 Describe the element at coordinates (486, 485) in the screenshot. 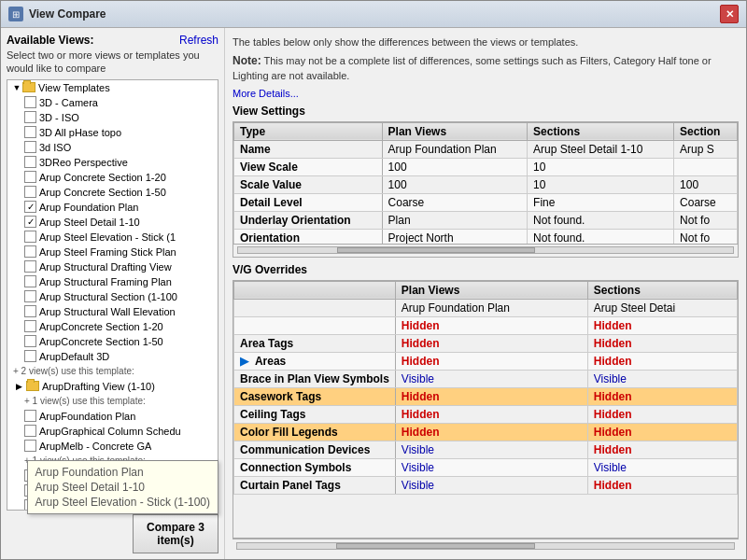

I see `table-row: Curtain Panel Tags Visible Hidden` at that location.